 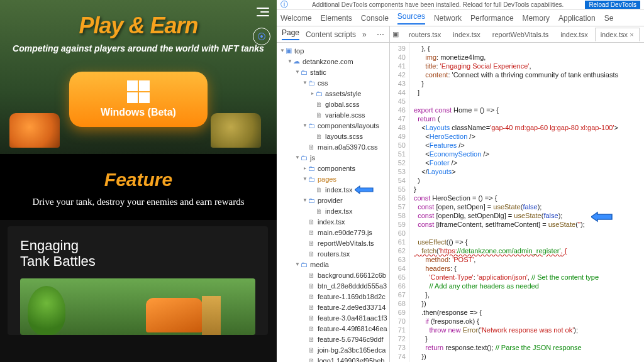 What do you see at coordinates (138, 280) in the screenshot?
I see `feature-card: EngagingTank Battles` at bounding box center [138, 280].